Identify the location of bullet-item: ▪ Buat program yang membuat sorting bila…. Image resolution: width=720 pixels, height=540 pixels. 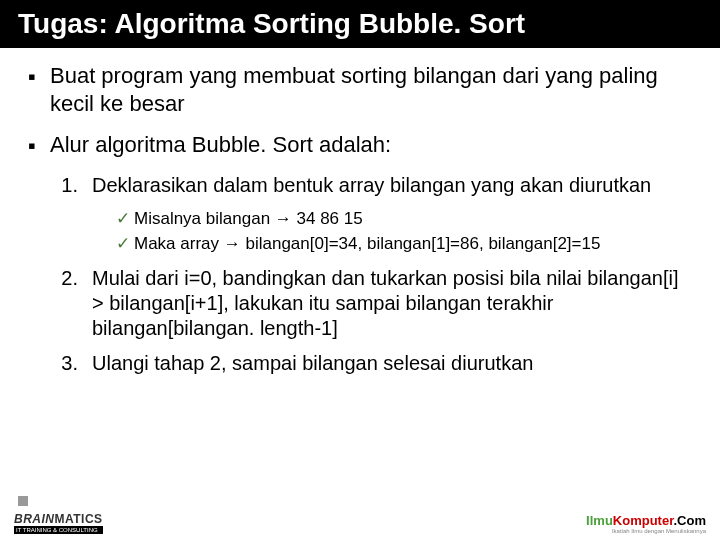
(360, 90).